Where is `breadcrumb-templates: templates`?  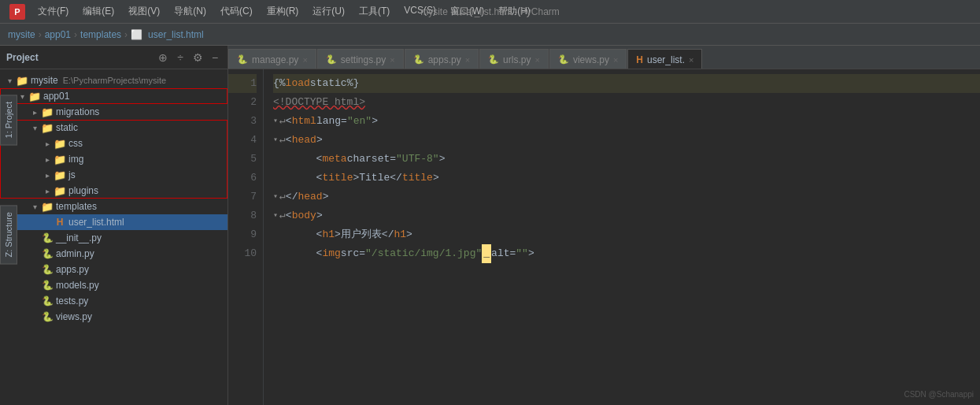 breadcrumb-templates: templates is located at coordinates (101, 35).